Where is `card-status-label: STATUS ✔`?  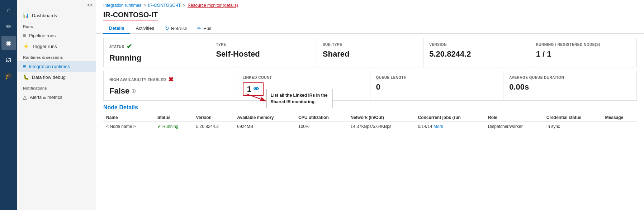 card-status-label: STATUS ✔ is located at coordinates (157, 47).